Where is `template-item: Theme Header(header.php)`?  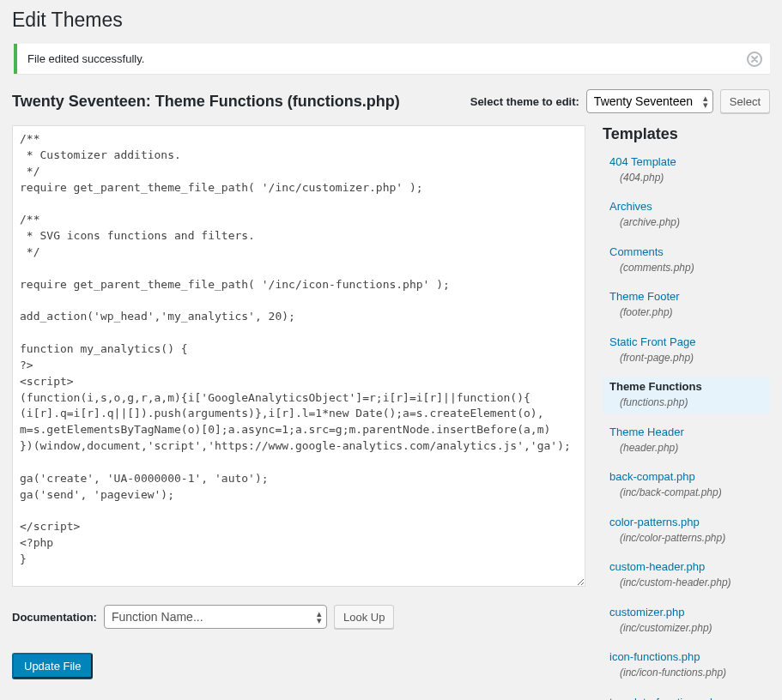 template-item: Theme Header(header.php) is located at coordinates (687, 440).